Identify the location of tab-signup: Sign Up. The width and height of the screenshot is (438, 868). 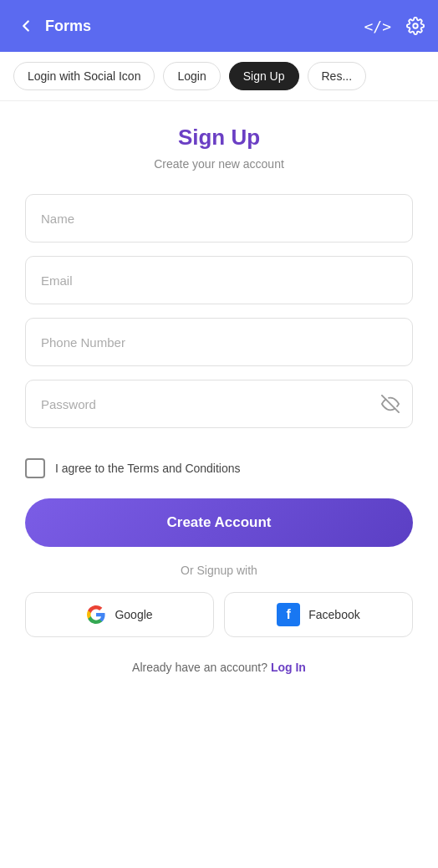
(264, 76).